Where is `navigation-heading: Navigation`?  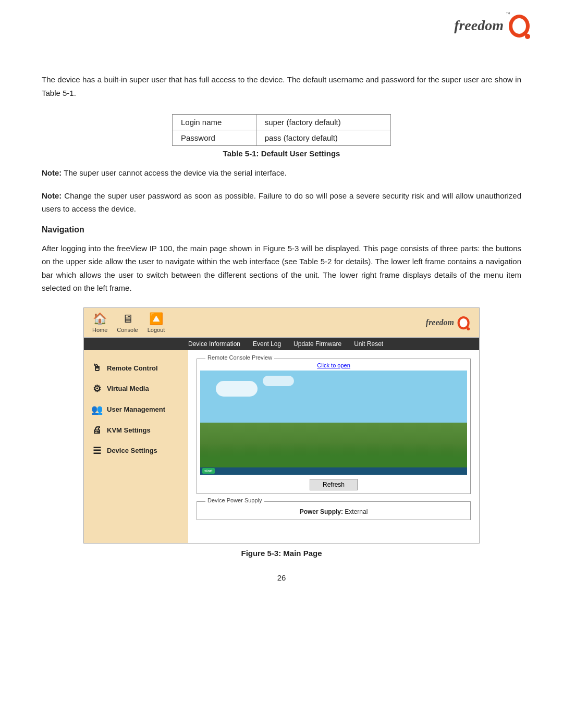 navigation-heading: Navigation is located at coordinates (282, 230).